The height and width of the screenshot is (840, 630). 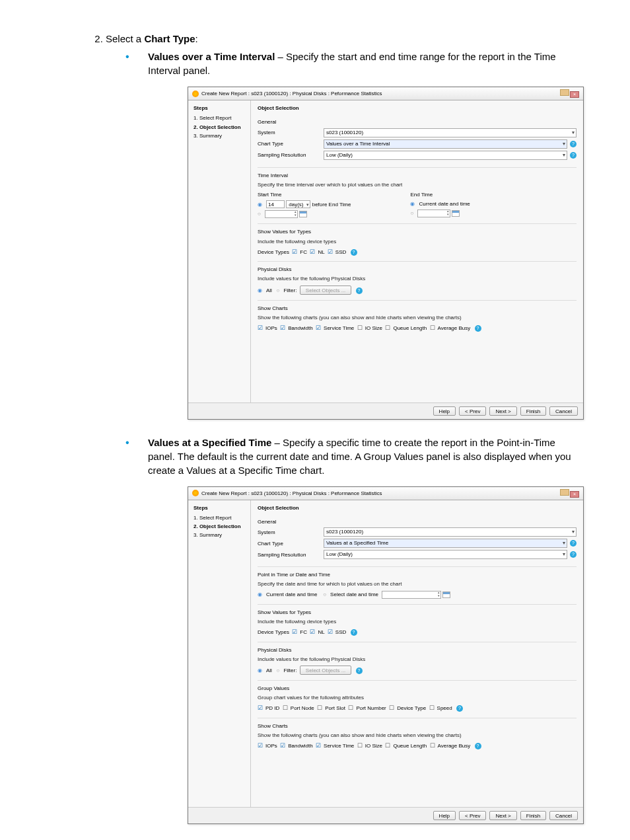 What do you see at coordinates (413, 204) in the screenshot?
I see `end-current-radio` at bounding box center [413, 204].